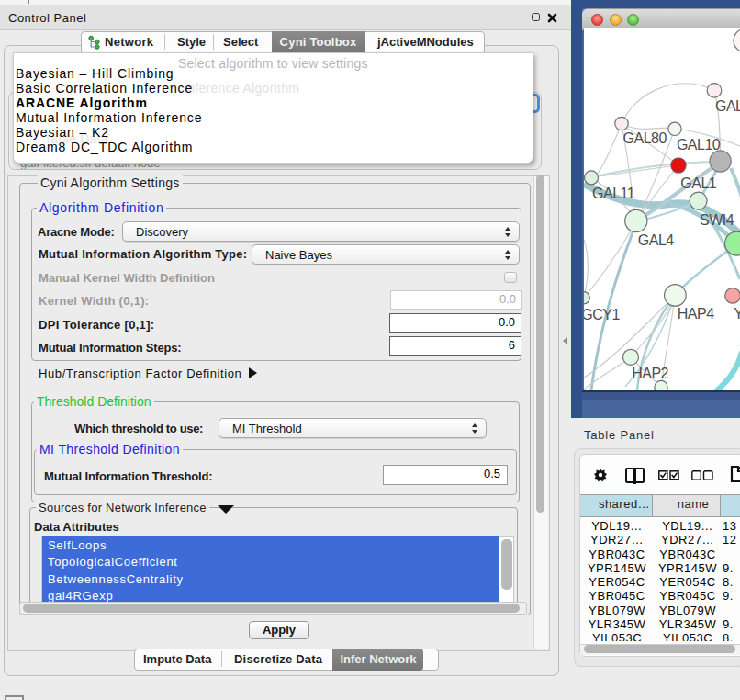 The width and height of the screenshot is (740, 700). I want to click on svg-text: Y, so click(736, 314).